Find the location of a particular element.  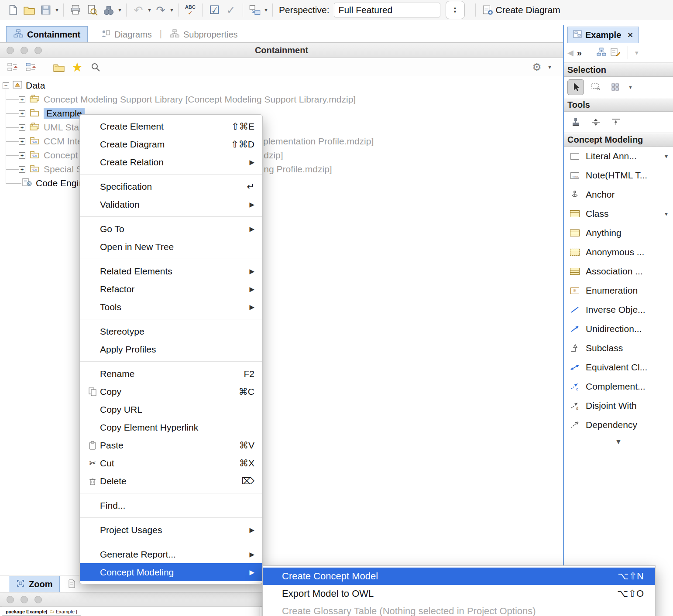

menu-item-copy-element-hyperlink: Copy Element Hyperlink is located at coordinates (171, 428).